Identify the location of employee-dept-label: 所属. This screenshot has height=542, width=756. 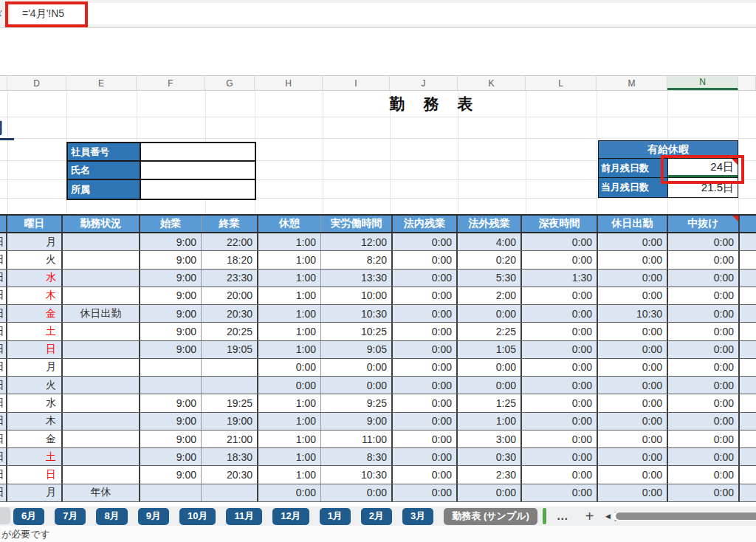
(105, 189).